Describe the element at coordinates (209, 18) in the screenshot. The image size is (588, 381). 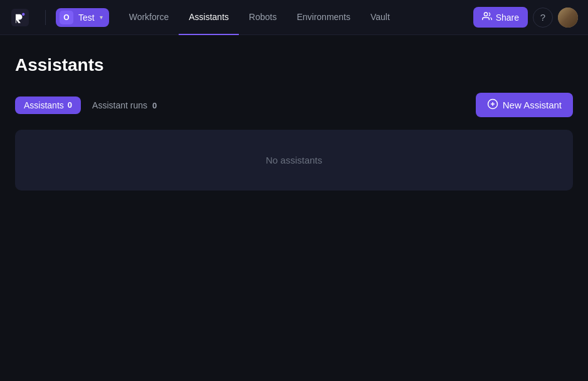
I see `nav-link-assistants: Assistants` at that location.